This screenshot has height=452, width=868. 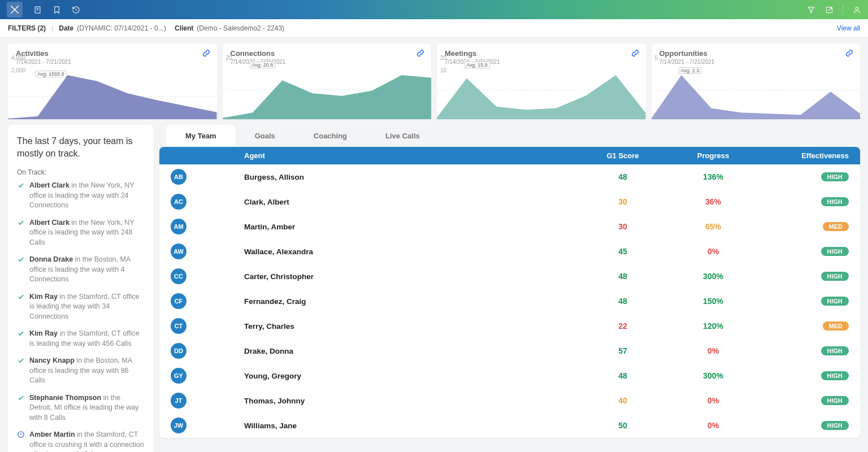 I want to click on avatar: AW, so click(x=179, y=251).